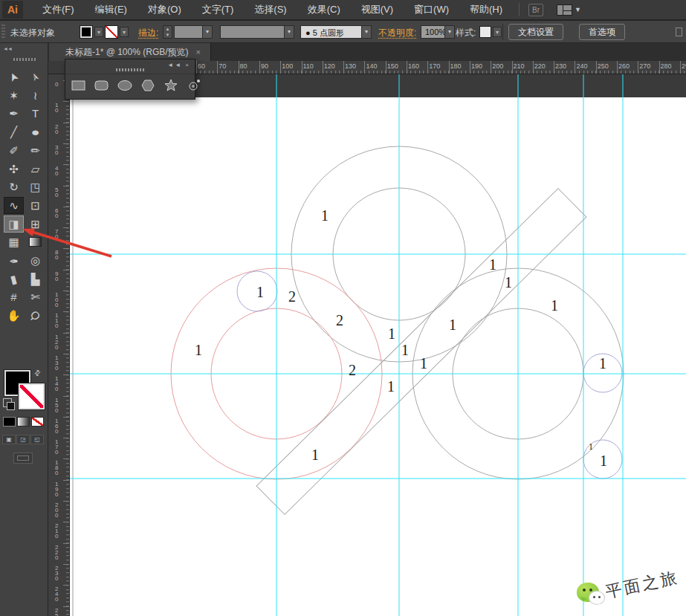 This screenshot has height=616, width=686. What do you see at coordinates (9, 422) in the screenshot?
I see `color-button` at bounding box center [9, 422].